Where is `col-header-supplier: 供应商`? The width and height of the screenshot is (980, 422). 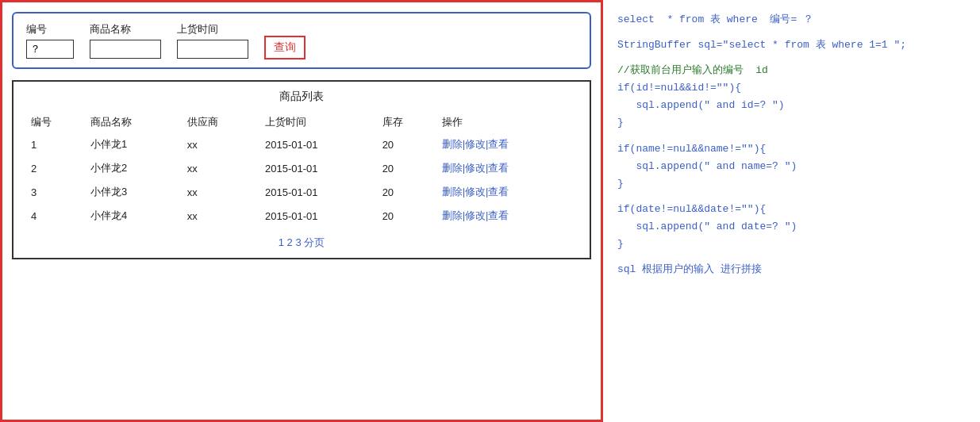 col-header-supplier: 供应商 is located at coordinates (220, 122).